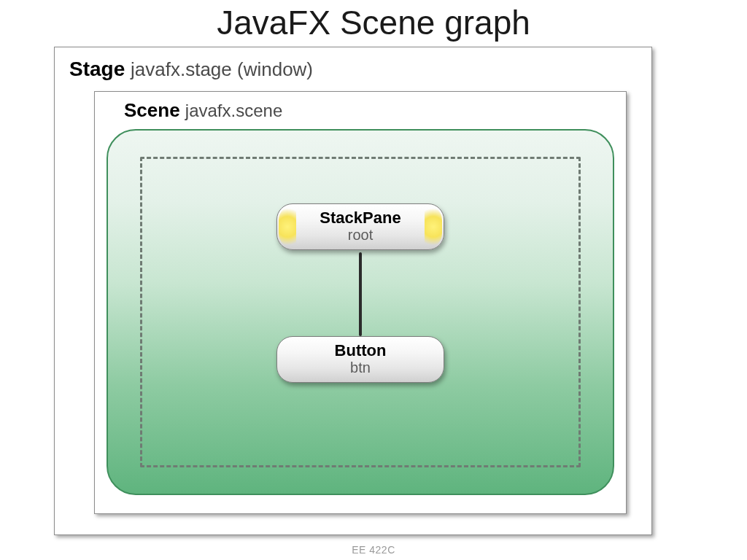  What do you see at coordinates (233, 111) in the screenshot?
I see `scene-package: javafx.scene` at bounding box center [233, 111].